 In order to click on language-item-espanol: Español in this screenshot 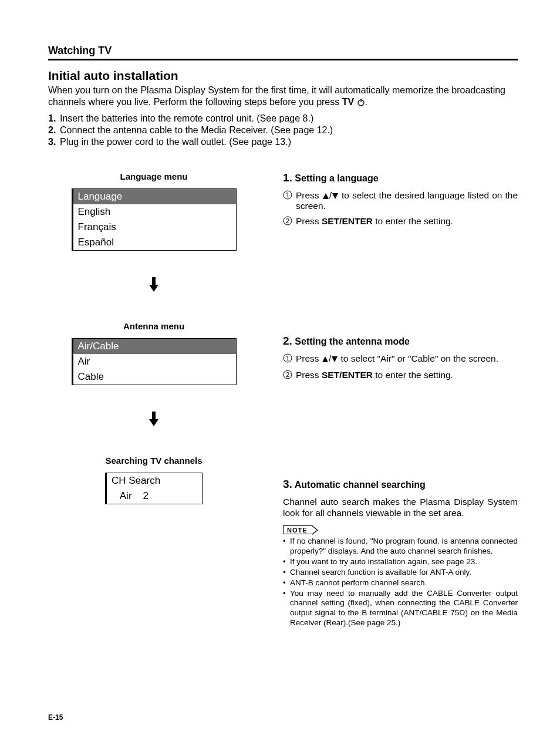, I will do `click(154, 242)`.